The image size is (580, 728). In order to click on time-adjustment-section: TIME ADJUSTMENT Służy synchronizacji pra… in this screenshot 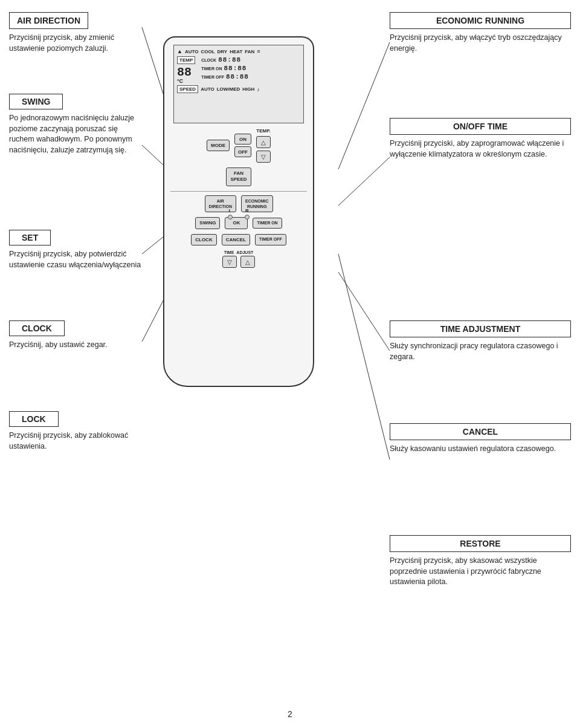, I will do `click(480, 341)`.